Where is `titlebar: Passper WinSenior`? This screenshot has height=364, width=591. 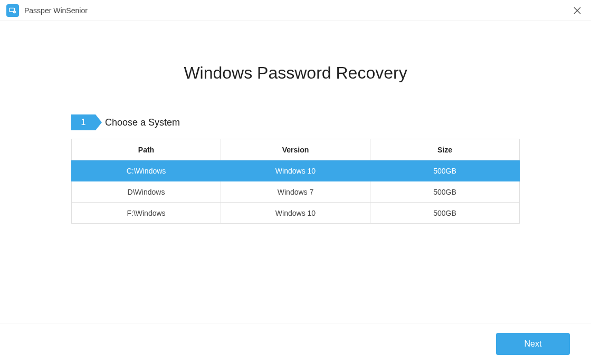
titlebar: Passper WinSenior is located at coordinates (296, 11).